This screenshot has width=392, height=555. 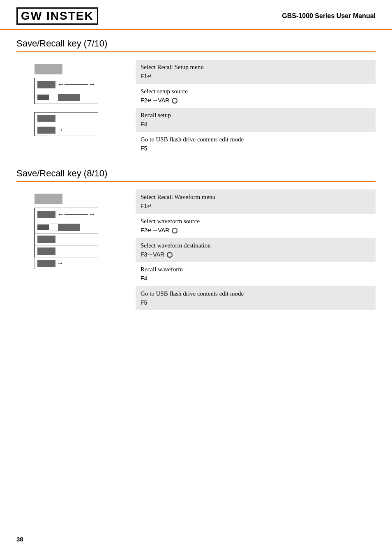 What do you see at coordinates (61, 215) in the screenshot?
I see `arr8-left: ←` at bounding box center [61, 215].